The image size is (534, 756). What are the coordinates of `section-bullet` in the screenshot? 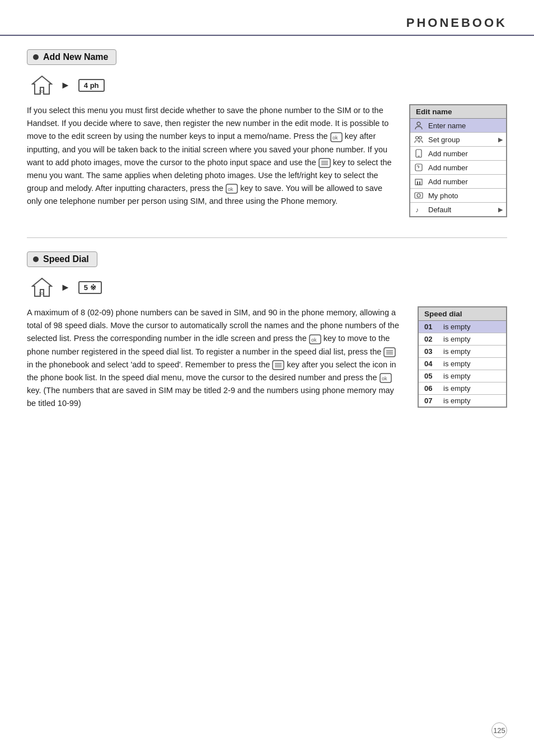 It's located at (36, 57).